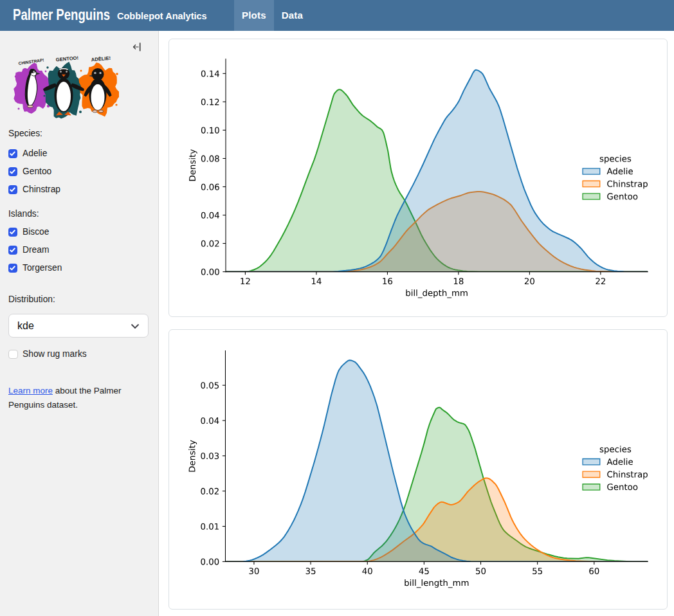 This screenshot has height=616, width=674. Describe the element at coordinates (100, 59) in the screenshot. I see `svg-text: ADĒLIE!` at that location.